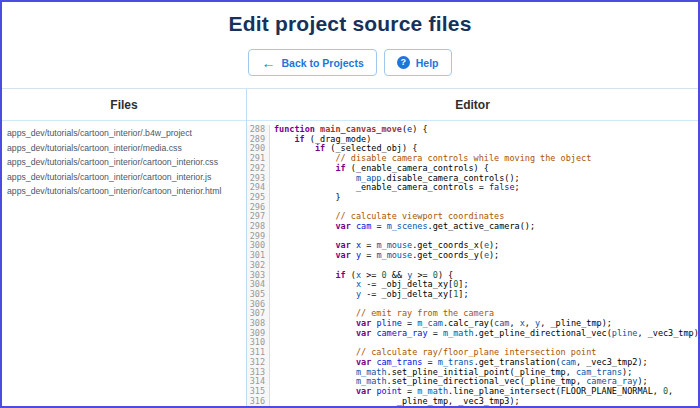 Image resolution: width=700 pixels, height=408 pixels. Describe the element at coordinates (404, 62) in the screenshot. I see `help-icon: ?` at that location.